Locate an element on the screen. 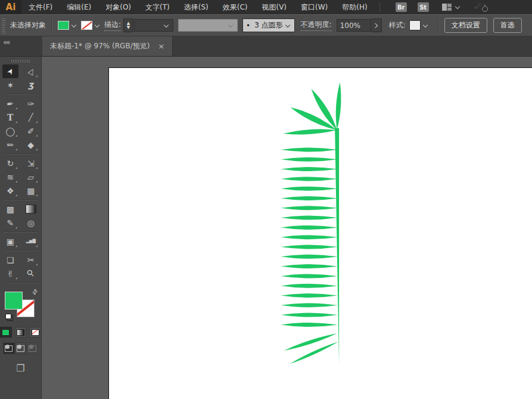 Image resolution: width=532 pixels, height=399 pixels. style-dropdown is located at coordinates (419, 26).